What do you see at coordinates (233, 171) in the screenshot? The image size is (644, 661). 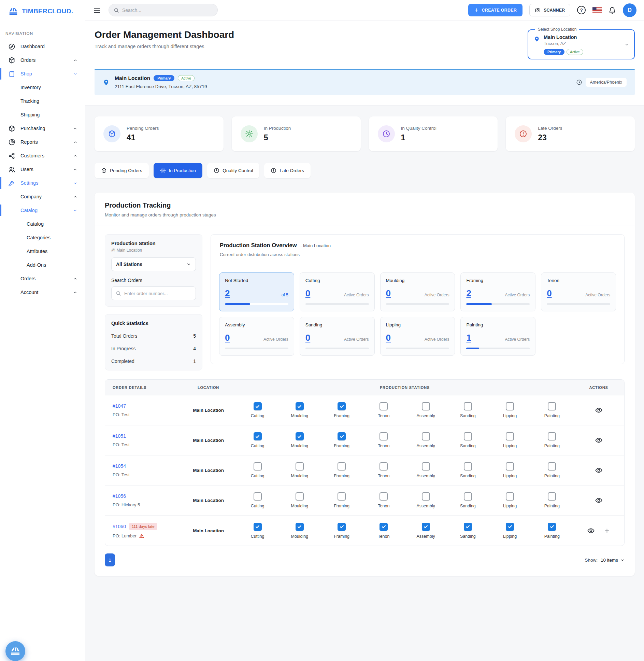 I see `tab-quality-control: Quality Control` at bounding box center [233, 171].